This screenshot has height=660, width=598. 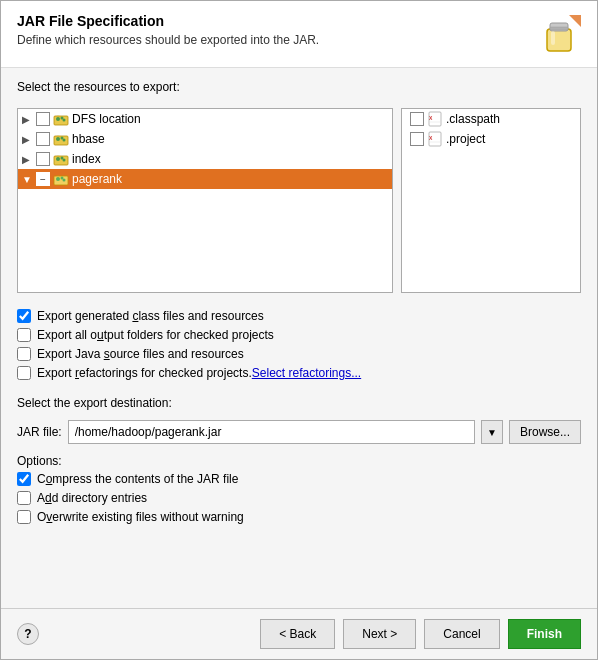 What do you see at coordinates (420, 634) in the screenshot?
I see `footer-right: < Back Next > Cancel Finish` at bounding box center [420, 634].